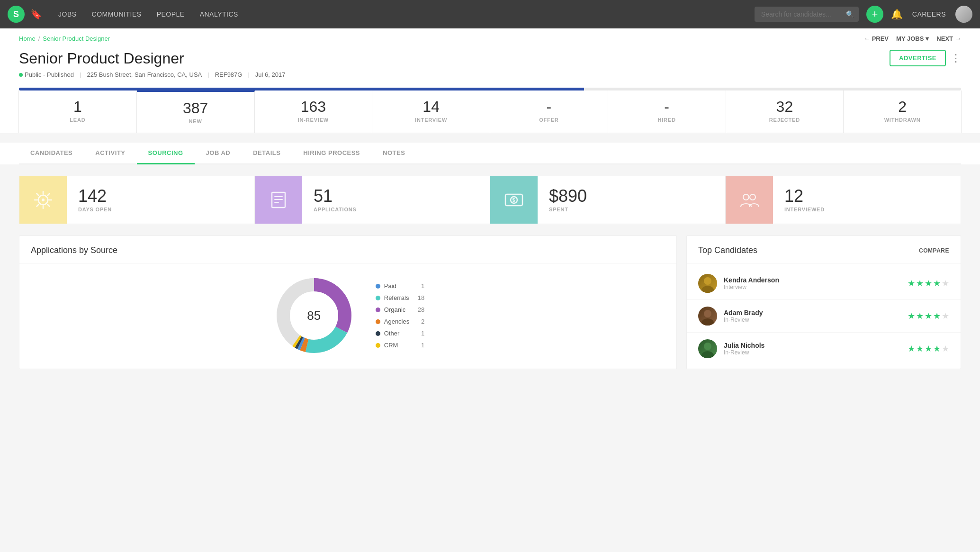 Image resolution: width=980 pixels, height=552 pixels. I want to click on prev-button: ← PREV, so click(876, 39).